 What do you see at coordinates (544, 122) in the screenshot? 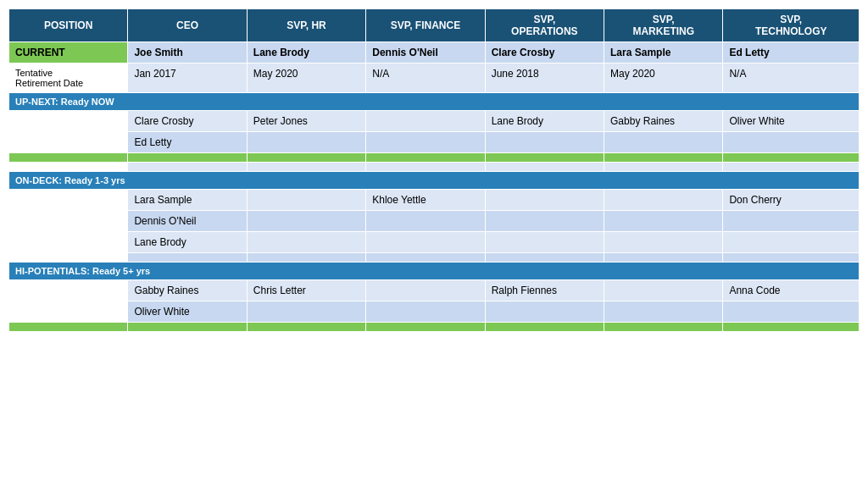
I see `upnext-svpops-1: Lane Brody` at bounding box center [544, 122].